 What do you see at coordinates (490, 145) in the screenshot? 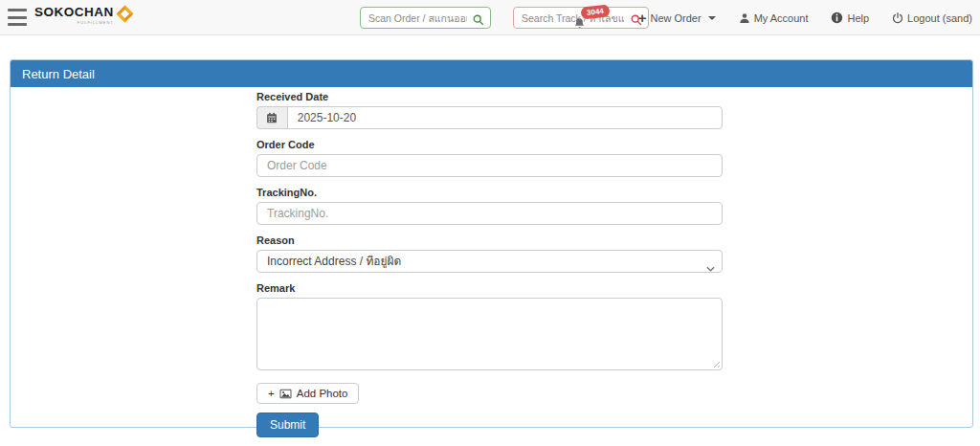
I see `order-code-label: Order Code` at bounding box center [490, 145].